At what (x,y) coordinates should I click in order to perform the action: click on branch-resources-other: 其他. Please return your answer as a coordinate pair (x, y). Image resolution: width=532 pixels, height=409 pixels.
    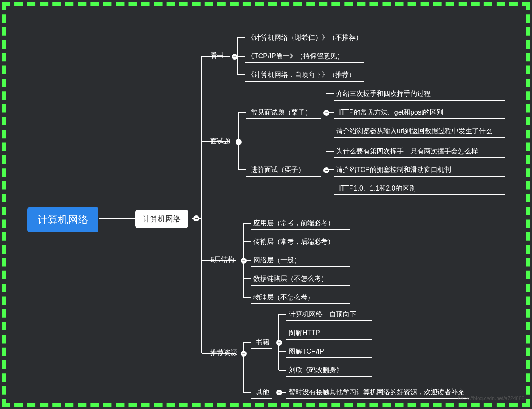
    Looking at the image, I should click on (263, 392).